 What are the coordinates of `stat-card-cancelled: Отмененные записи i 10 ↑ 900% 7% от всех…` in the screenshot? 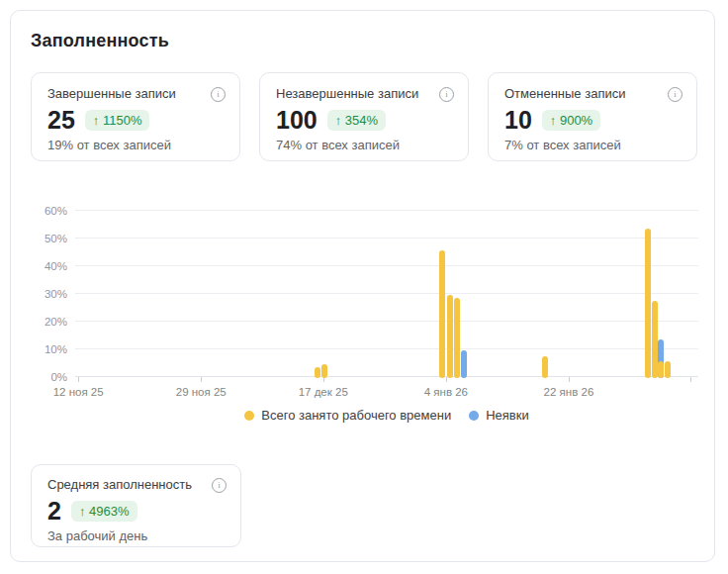 It's located at (592, 117).